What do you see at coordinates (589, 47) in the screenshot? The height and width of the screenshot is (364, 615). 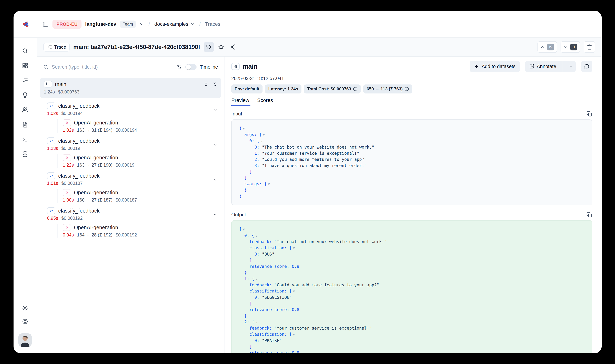 I see `trash-icon` at bounding box center [589, 47].